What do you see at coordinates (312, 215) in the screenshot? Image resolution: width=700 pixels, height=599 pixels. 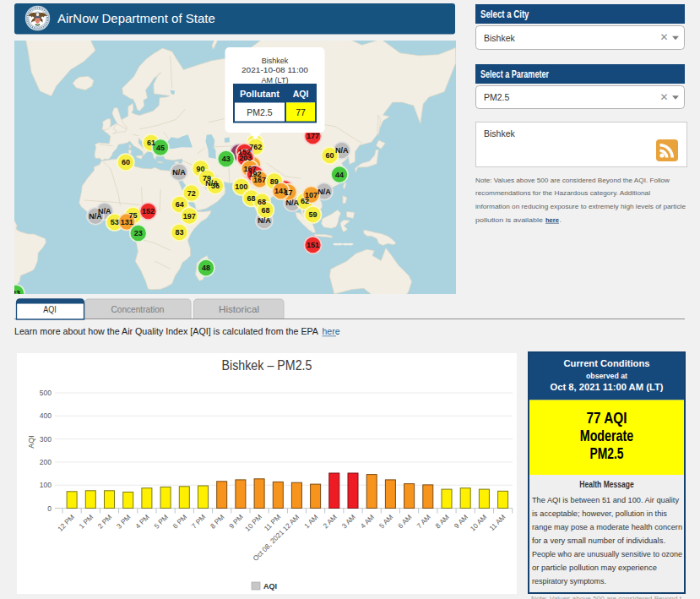 I see `svg-text: 59` at bounding box center [312, 215].